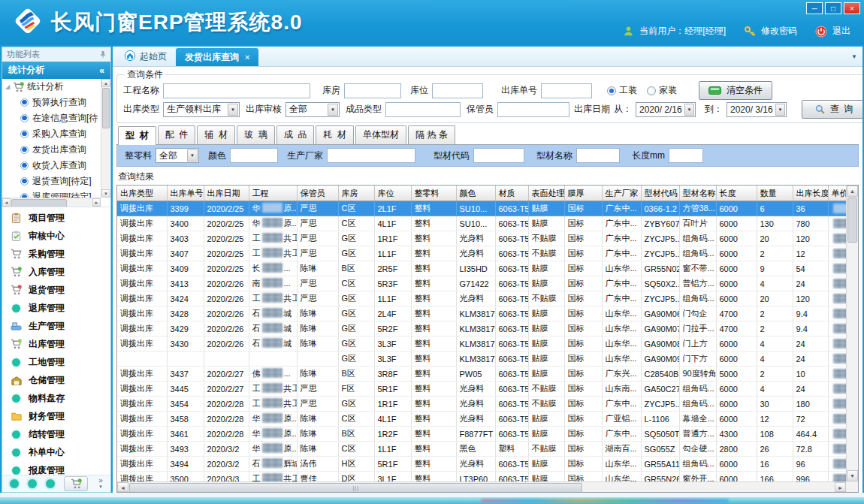 Image resolution: width=864 pixels, height=504 pixels. What do you see at coordinates (434, 194) in the screenshot?
I see `column-header: 整零料` at bounding box center [434, 194].